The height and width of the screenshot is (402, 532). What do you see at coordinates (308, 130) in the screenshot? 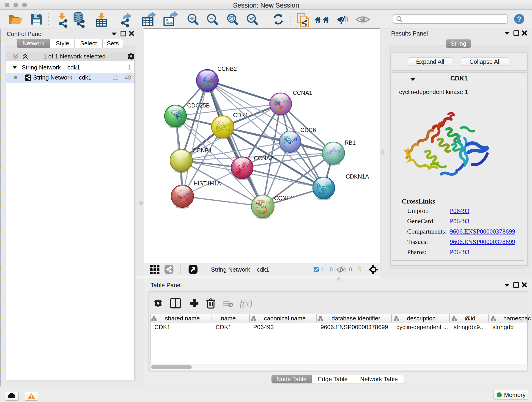
I see `svg-text: CDC6` at bounding box center [308, 130].